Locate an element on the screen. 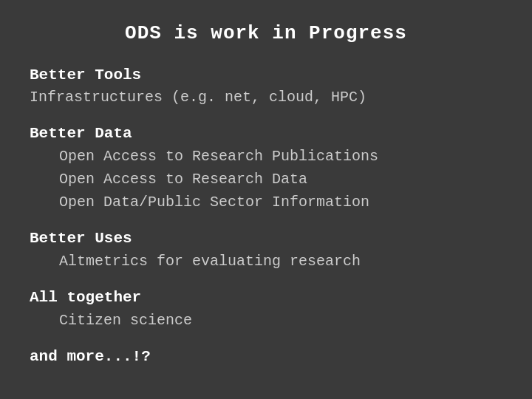 Image resolution: width=532 pixels, height=399 pixels. section-all-together: All together Citizen science is located at coordinates (266, 310).